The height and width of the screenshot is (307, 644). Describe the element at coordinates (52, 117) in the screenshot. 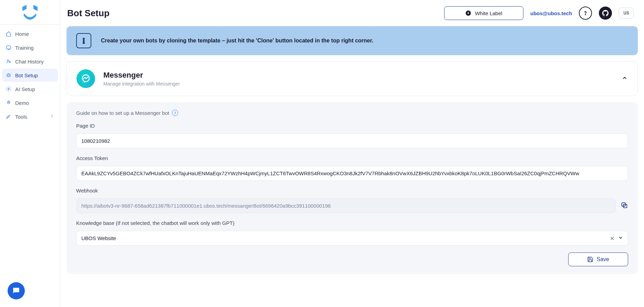

I see `chevron-right-icon` at that location.